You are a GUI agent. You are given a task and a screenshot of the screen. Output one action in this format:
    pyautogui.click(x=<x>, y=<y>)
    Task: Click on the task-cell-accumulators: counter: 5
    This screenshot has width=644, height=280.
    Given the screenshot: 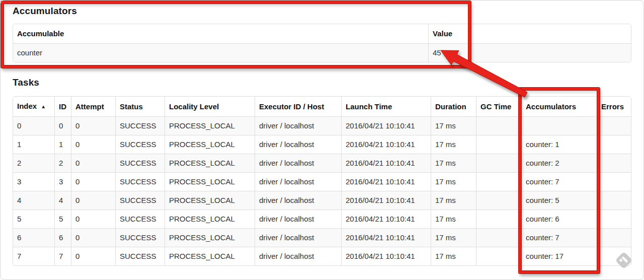 What is the action you would take?
    pyautogui.click(x=559, y=200)
    